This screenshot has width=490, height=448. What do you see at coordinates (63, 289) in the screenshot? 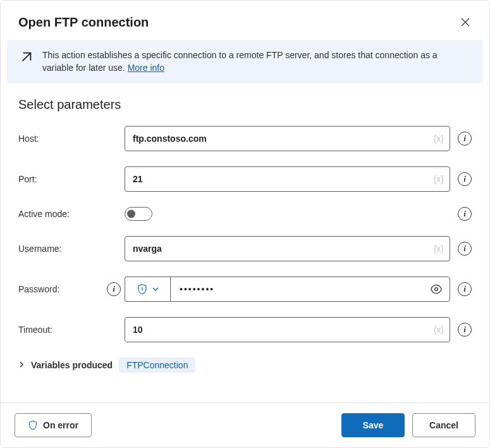
I see `password-label: Password:` at bounding box center [63, 289].